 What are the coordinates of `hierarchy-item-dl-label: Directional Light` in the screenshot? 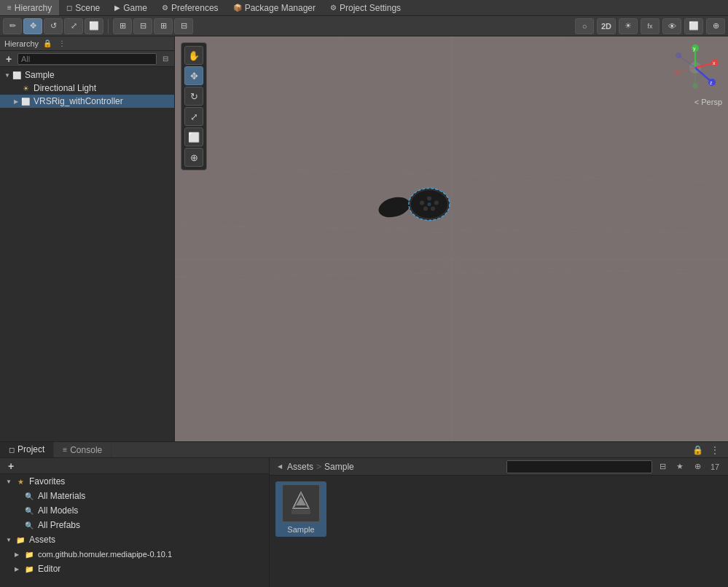 It's located at (65, 88).